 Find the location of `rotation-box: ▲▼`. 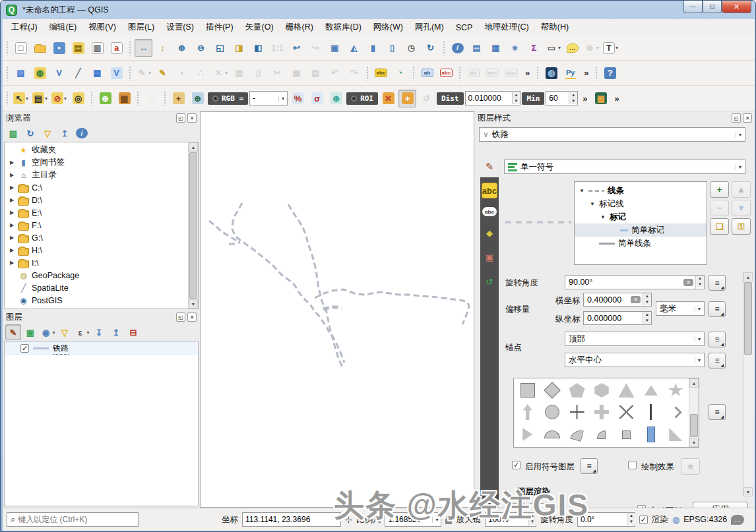

rotation-box: ▲▼ is located at coordinates (606, 519).